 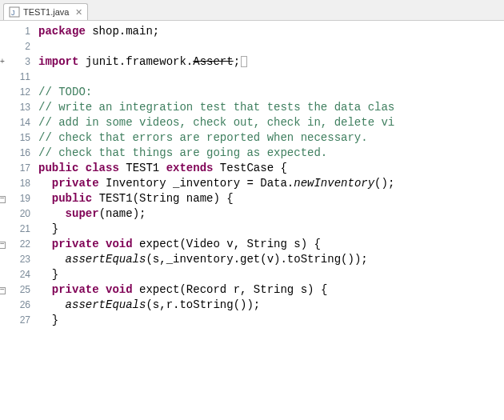 I want to click on line-number: 19, so click(x=15, y=198).